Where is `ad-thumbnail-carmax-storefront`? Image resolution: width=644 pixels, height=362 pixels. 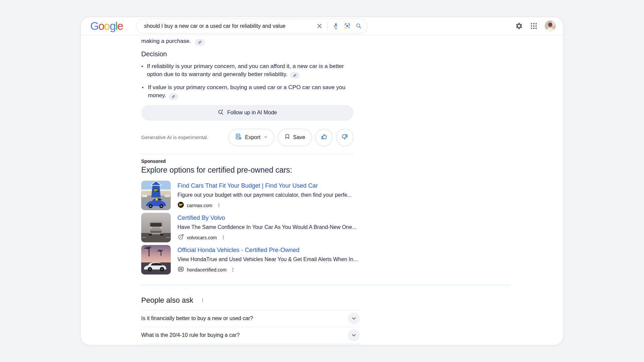
ad-thumbnail-carmax-storefront is located at coordinates (156, 195).